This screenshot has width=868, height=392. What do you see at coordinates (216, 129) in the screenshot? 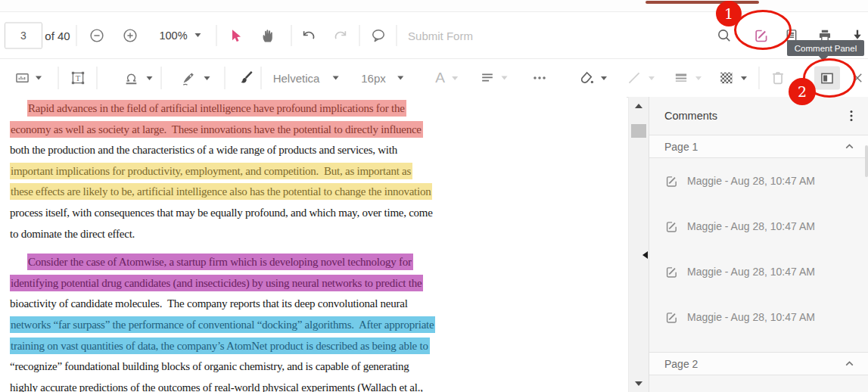
I see `pink-highlight: economy as well as society at large. The…` at bounding box center [216, 129].